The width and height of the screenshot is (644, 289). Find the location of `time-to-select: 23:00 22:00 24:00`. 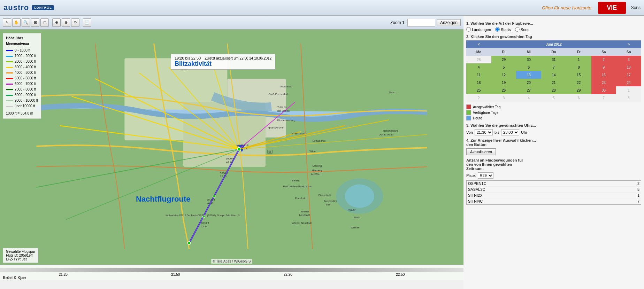

time-to-select: 23:00 22:00 24:00 is located at coordinates (510, 132).